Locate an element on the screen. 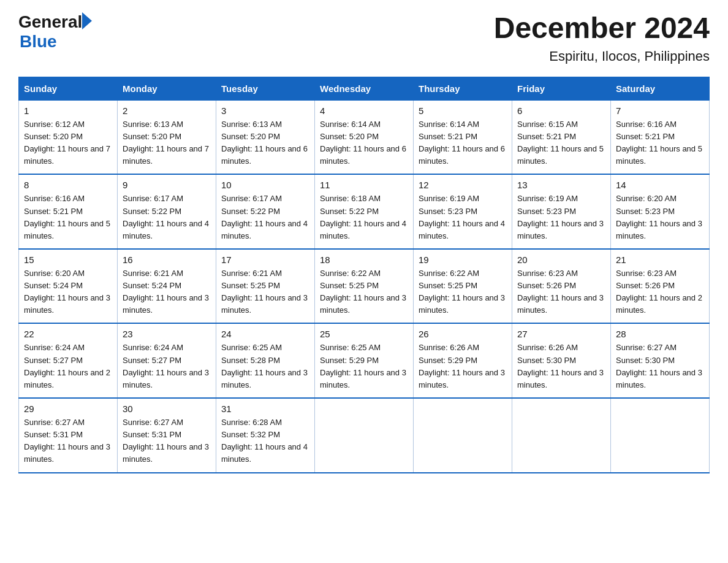 This screenshot has width=728, height=563. day-number: 19 is located at coordinates (463, 260).